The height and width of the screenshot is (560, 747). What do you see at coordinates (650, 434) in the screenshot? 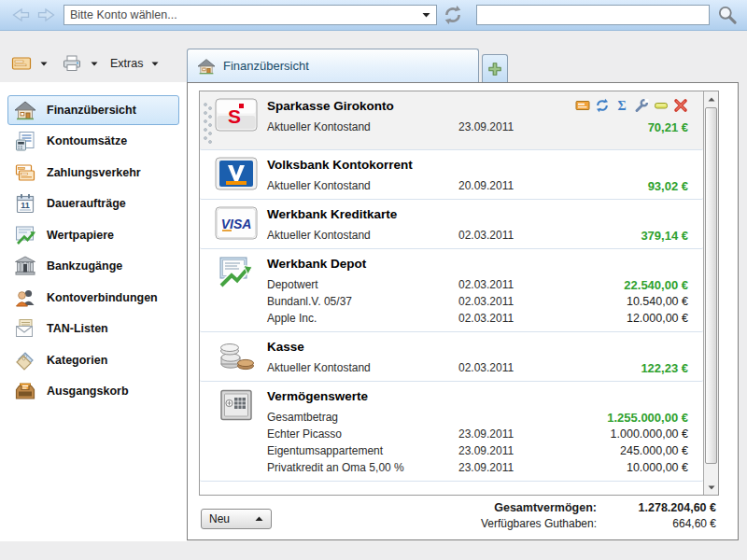
I see `detail-amount: 1.000.000,00 €` at bounding box center [650, 434].